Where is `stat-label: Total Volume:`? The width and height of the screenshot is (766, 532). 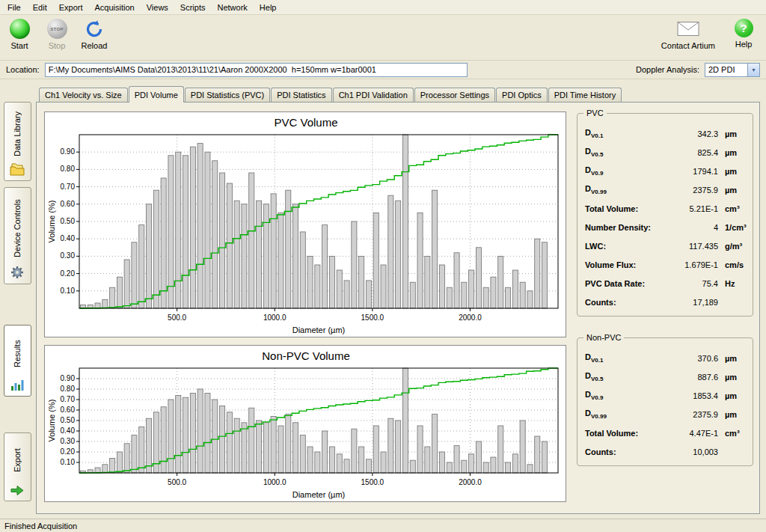 stat-label: Total Volume: is located at coordinates (628, 209).